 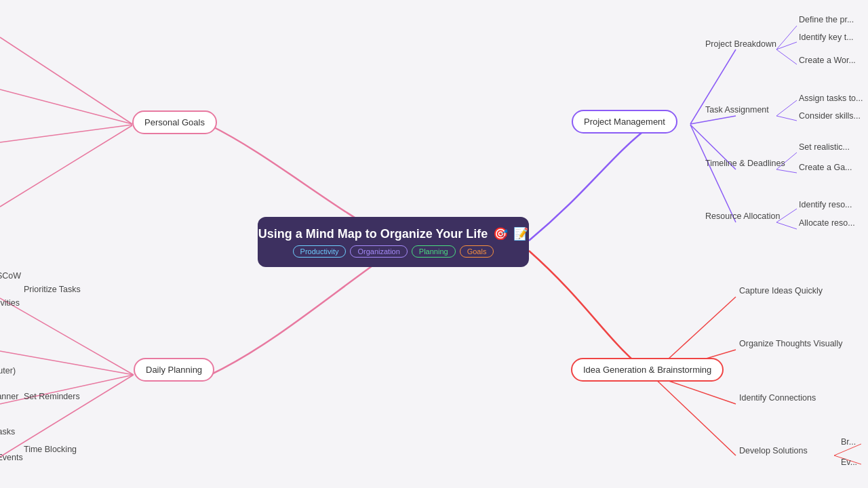 I want to click on idea-generation-label: Idea Generation & Brainstorming, so click(x=647, y=370).